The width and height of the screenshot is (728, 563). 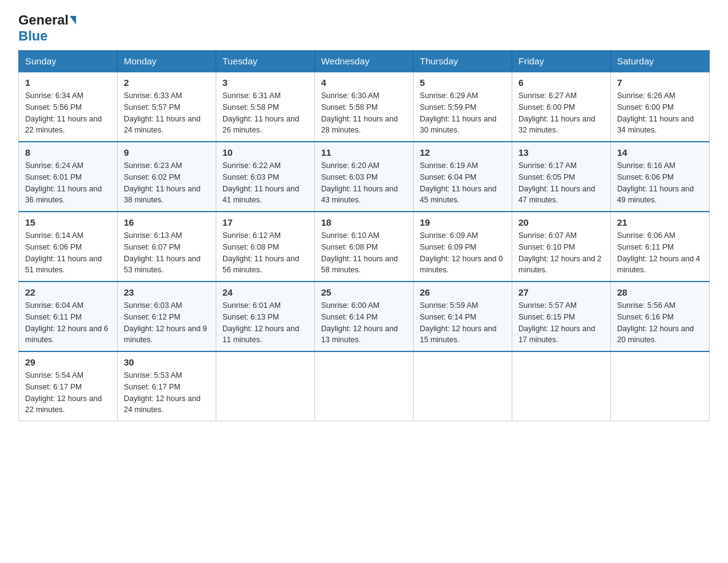 I want to click on calendar-cell: 30Sunrise: 5:53 AMSunset: 6:17 PMDayligh…, so click(x=167, y=386).